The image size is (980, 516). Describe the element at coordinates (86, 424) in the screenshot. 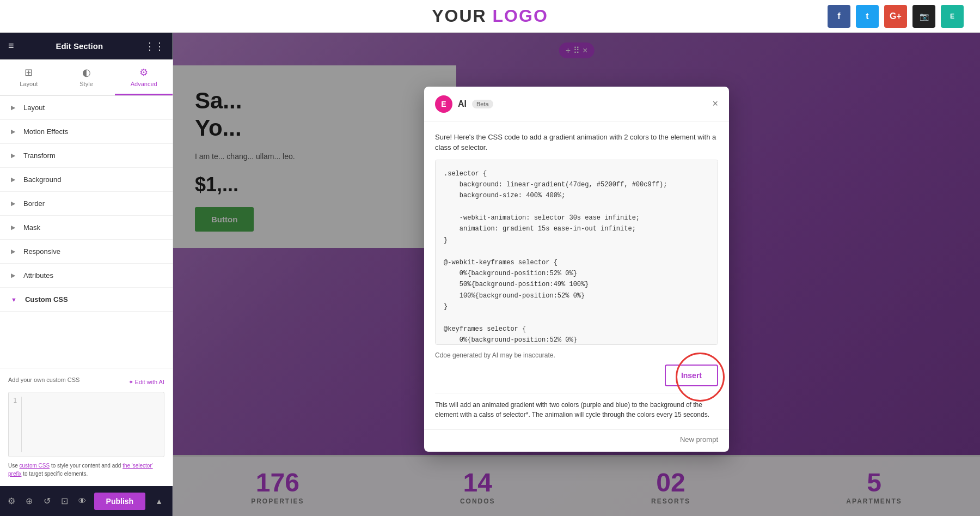

I see `custom-css-editor: 1` at that location.